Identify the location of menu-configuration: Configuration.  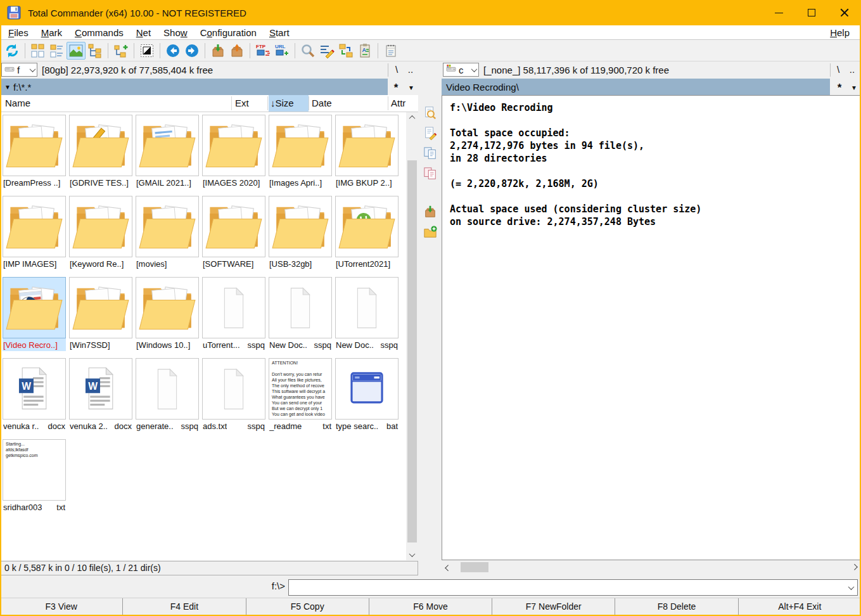
(228, 33).